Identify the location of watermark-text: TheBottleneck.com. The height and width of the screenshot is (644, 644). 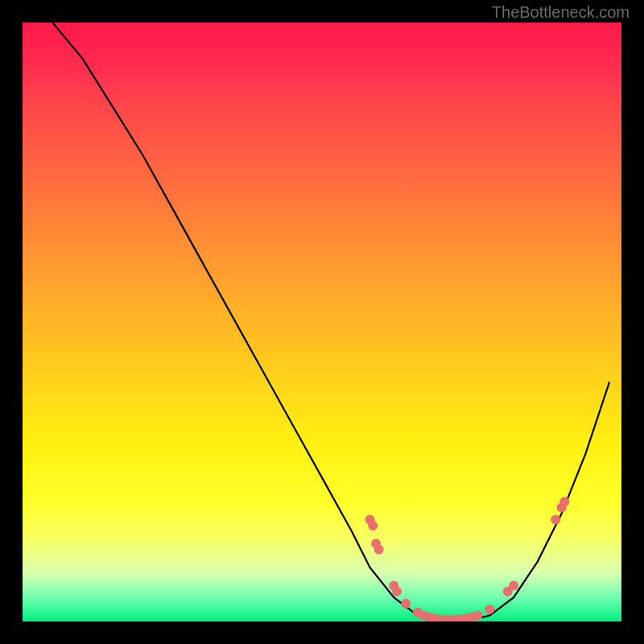
(560, 13).